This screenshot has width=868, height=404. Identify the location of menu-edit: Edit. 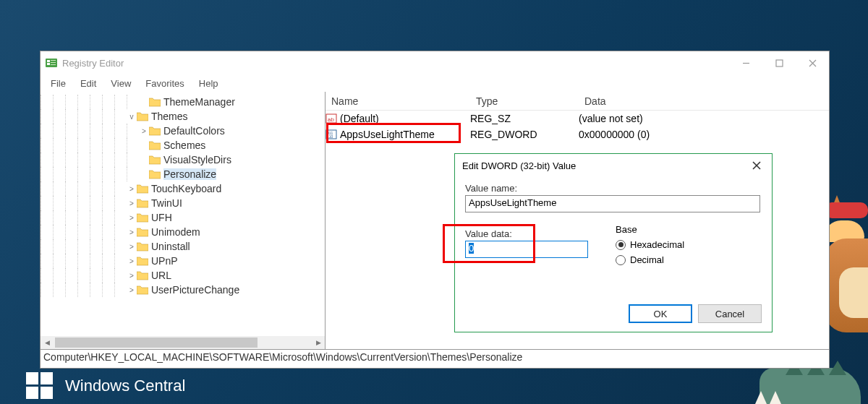
(88, 84).